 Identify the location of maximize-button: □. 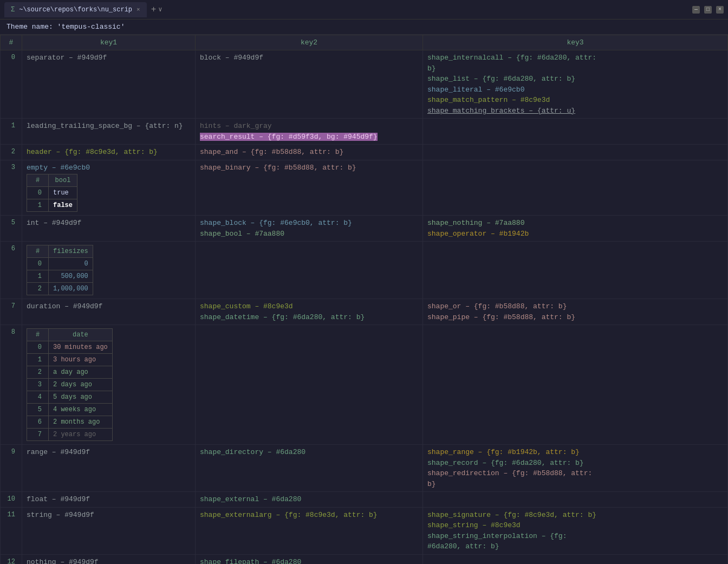
(708, 10).